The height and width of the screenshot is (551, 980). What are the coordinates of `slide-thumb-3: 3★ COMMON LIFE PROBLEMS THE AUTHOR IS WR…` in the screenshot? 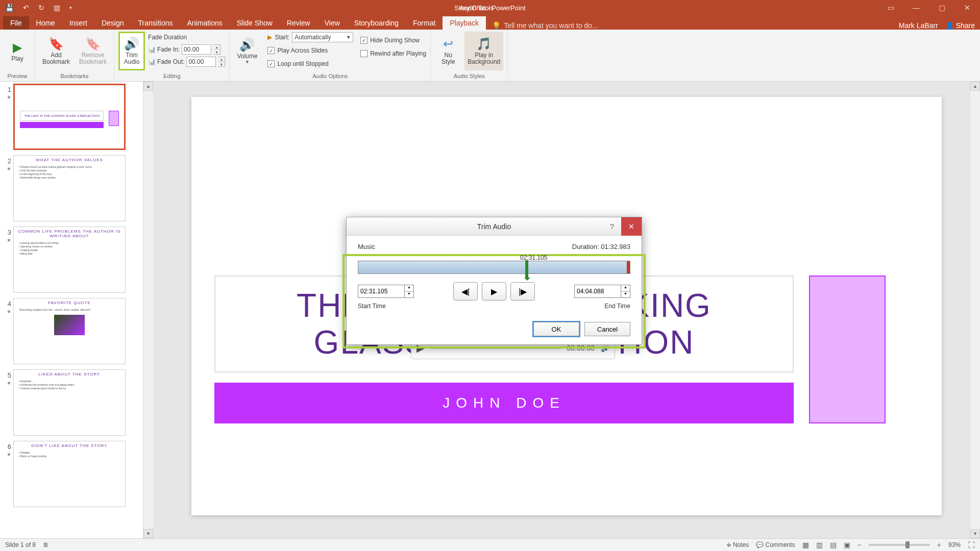 It's located at (71, 260).